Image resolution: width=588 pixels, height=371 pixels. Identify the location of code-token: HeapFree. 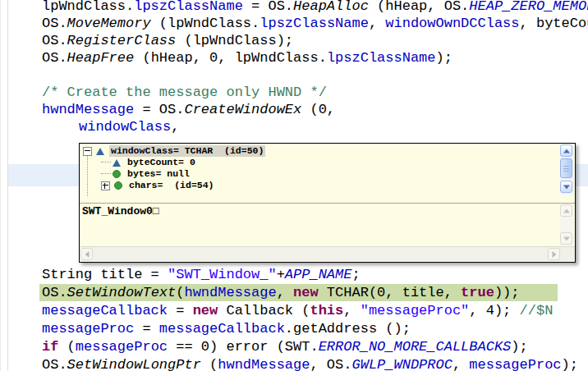
(101, 57).